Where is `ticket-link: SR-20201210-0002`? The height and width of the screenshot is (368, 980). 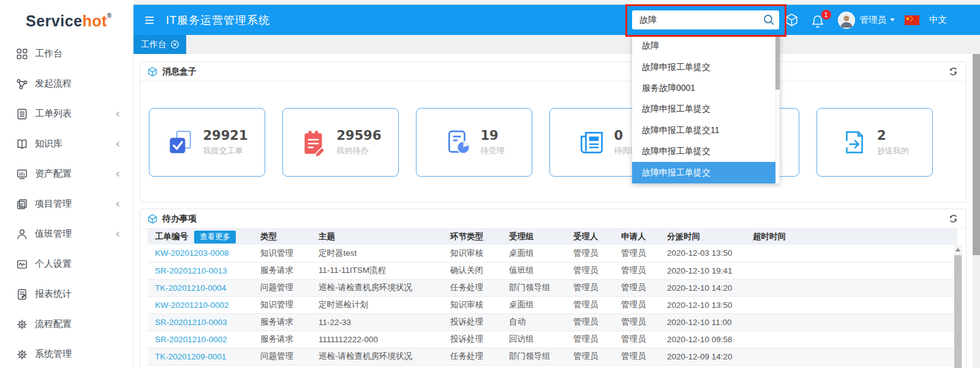 ticket-link: SR-20201210-0002 is located at coordinates (191, 340).